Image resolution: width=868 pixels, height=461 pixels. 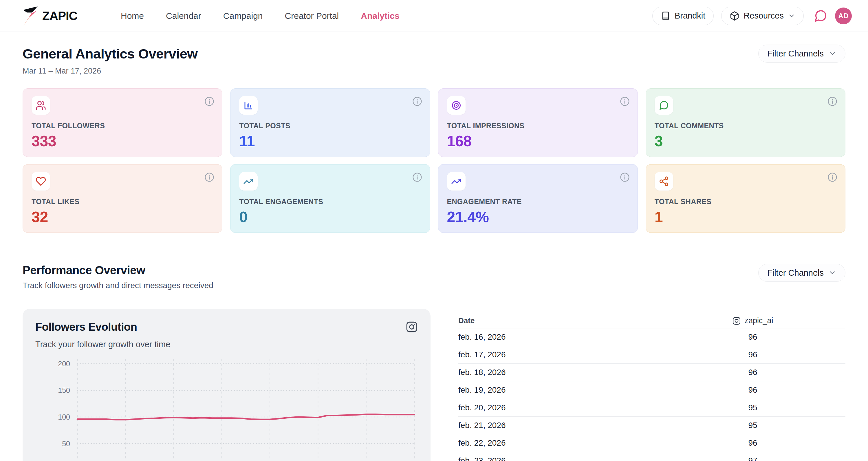 What do you see at coordinates (123, 217) in the screenshot?
I see `stat-value: 32` at bounding box center [123, 217].